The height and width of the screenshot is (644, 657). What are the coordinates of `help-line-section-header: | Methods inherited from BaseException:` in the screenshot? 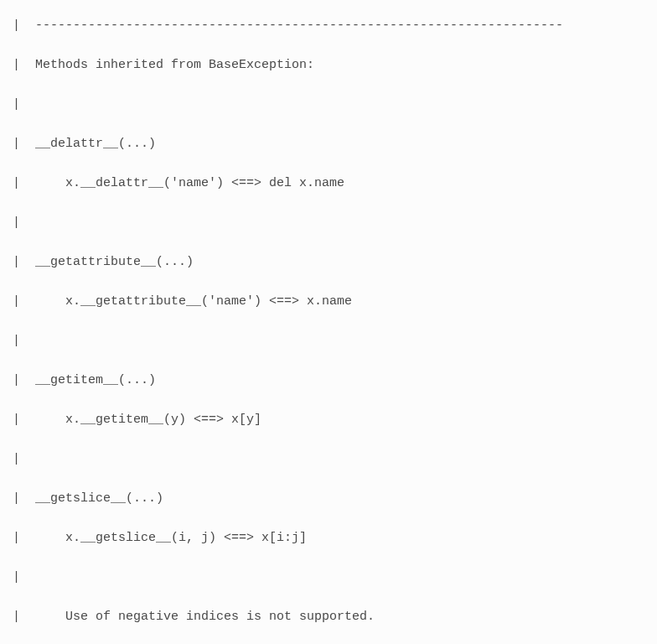 It's located at (328, 65).